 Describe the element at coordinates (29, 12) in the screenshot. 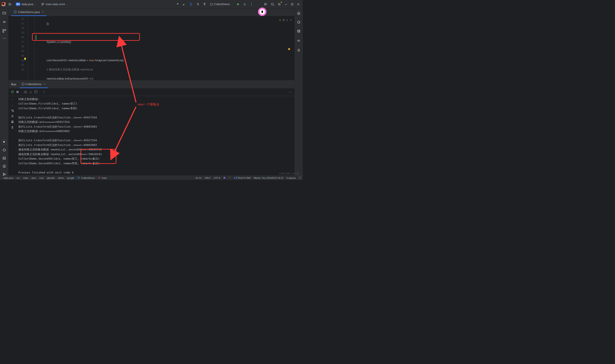

I see `editor-tab: C CollectDemo.java ✕` at that location.